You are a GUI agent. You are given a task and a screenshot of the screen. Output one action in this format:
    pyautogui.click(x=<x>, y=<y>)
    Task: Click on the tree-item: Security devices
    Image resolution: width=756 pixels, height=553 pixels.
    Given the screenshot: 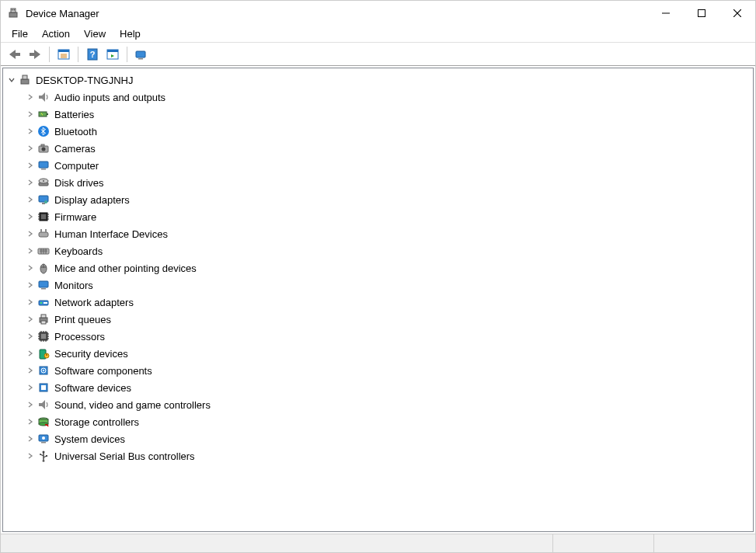 What is the action you would take?
    pyautogui.click(x=378, y=353)
    